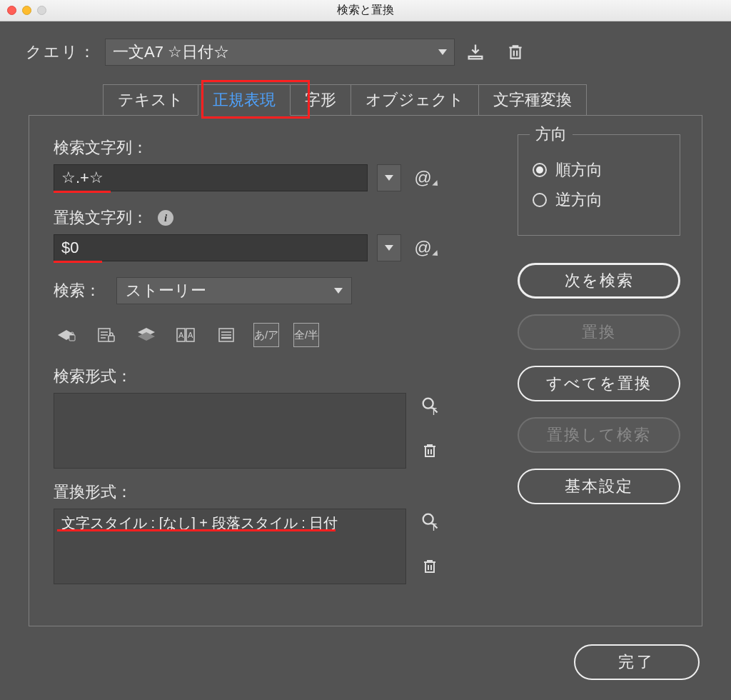 The image size is (731, 700). I want to click on query-value: 一文A7 ☆日付☆, so click(171, 52).